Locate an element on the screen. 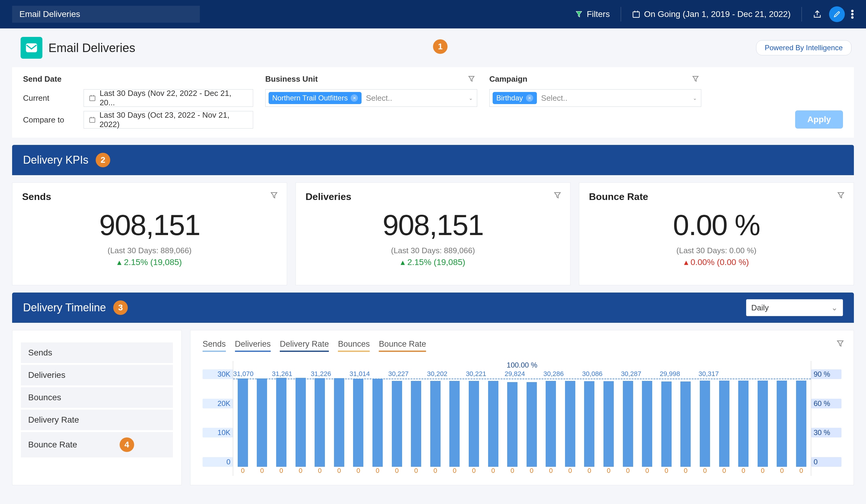  bu-chip: Northern Trail Outfitters× is located at coordinates (315, 98).